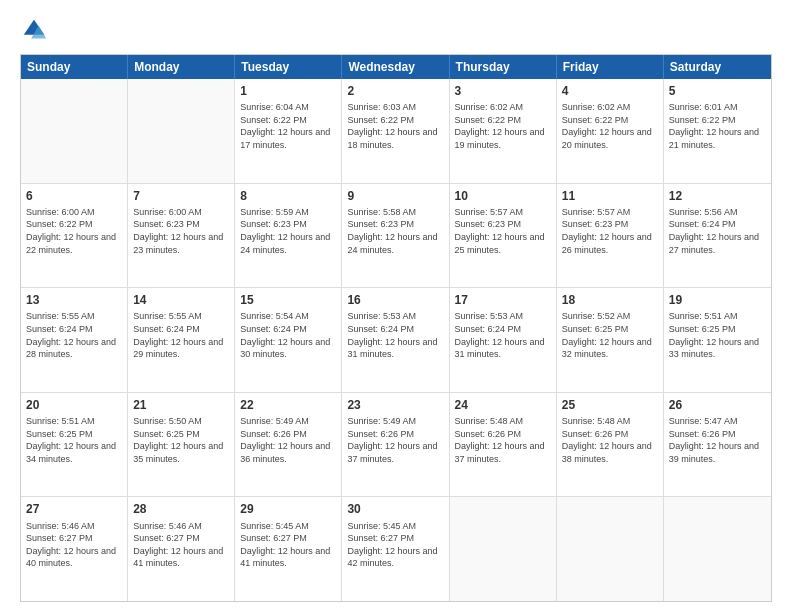 This screenshot has height=612, width=792. Describe the element at coordinates (396, 549) in the screenshot. I see `calendar-cell: 30Sunrise: 5:45 AM Sunset: 6:27 PM Dayli…` at that location.